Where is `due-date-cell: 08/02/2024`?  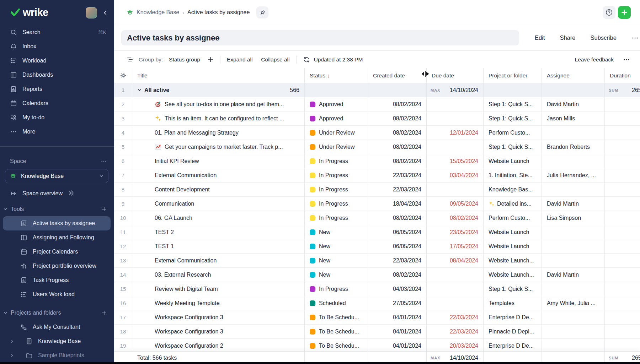
due-date-cell: 08/02/2024 is located at coordinates (455, 218).